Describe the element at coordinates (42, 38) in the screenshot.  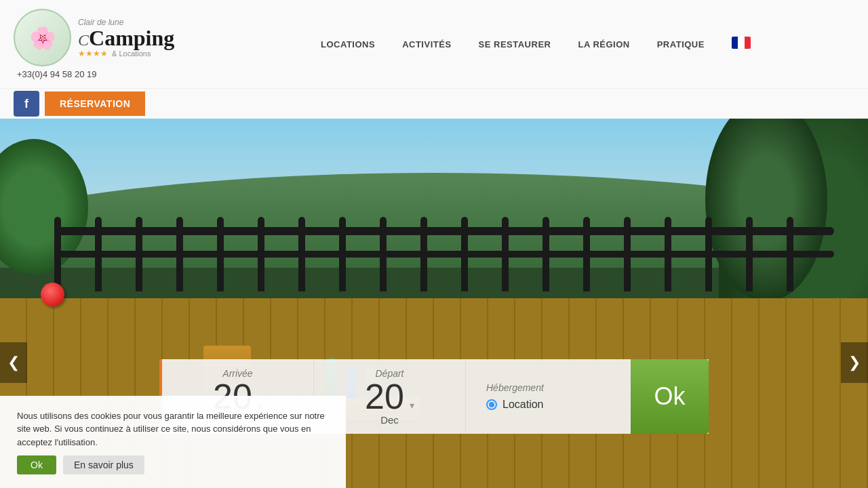
I see `logo-icon: 🌸` at that location.